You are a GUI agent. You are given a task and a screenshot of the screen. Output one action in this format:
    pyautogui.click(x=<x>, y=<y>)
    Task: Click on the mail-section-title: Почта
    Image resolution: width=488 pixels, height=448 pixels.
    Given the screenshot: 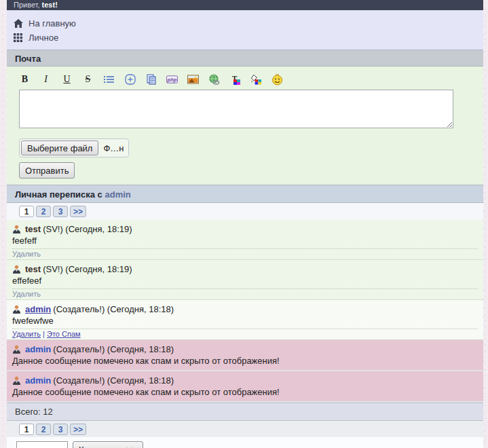 What is the action you would take?
    pyautogui.click(x=28, y=58)
    